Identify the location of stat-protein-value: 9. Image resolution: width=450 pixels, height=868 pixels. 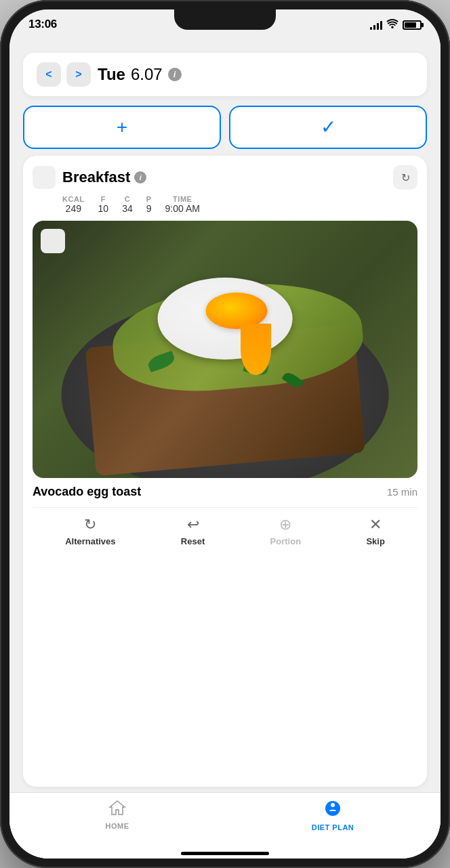
(149, 209).